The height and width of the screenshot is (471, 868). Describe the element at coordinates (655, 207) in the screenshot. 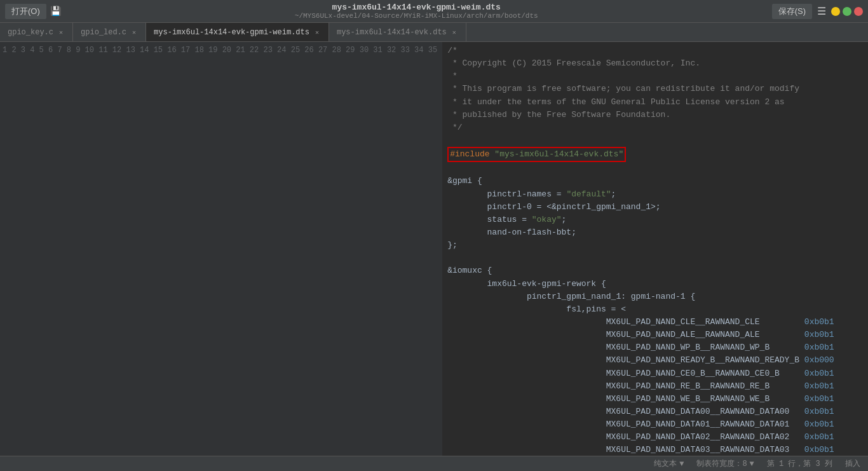

I see `code-line: pinctrl-0 = <&pinctrl_gpmi_nand_1>;` at that location.